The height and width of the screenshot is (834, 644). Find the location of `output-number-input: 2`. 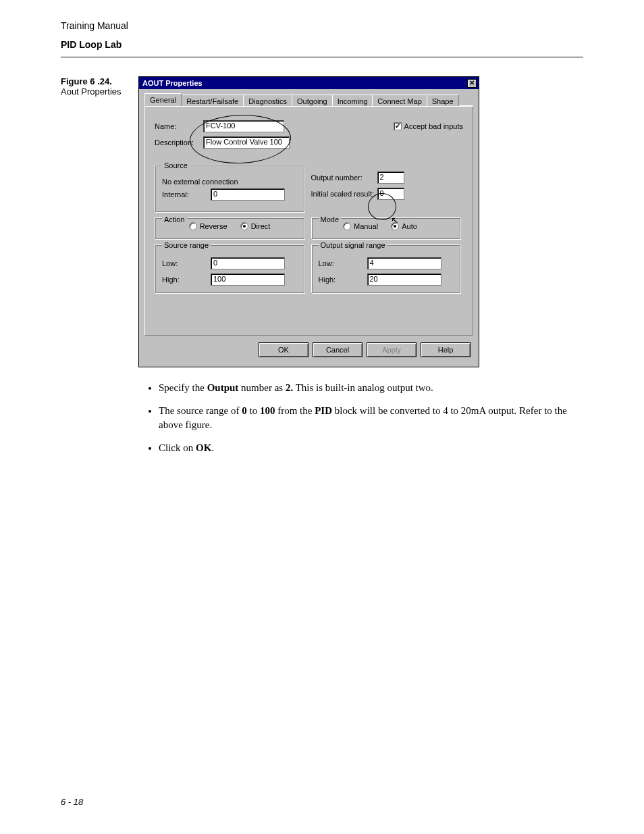

output-number-input: 2 is located at coordinates (391, 178).